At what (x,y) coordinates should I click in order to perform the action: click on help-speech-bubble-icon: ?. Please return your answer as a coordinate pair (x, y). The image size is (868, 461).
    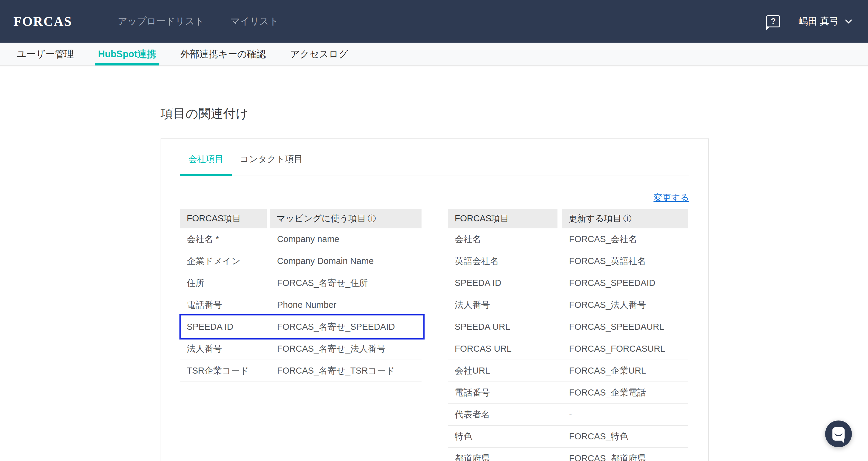
    Looking at the image, I should click on (773, 21).